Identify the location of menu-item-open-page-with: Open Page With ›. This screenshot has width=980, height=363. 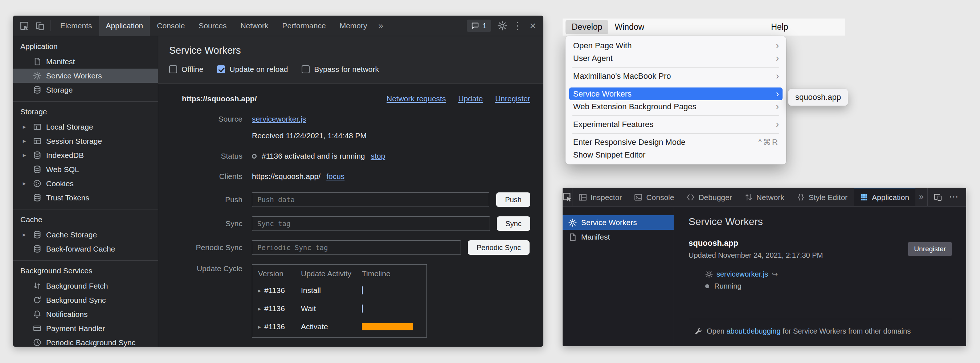
(676, 46).